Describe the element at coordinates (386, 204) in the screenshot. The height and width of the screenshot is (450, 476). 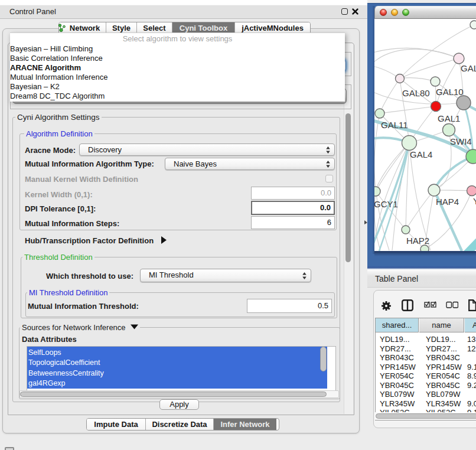
I see `svg-text: GCY1` at that location.